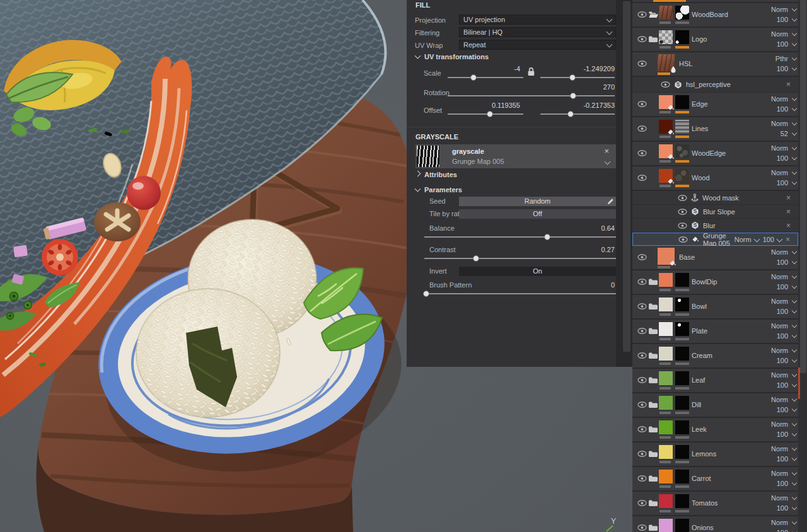 The height and width of the screenshot is (532, 807). I want to click on properties-scrollbar-thumb, so click(627, 176).